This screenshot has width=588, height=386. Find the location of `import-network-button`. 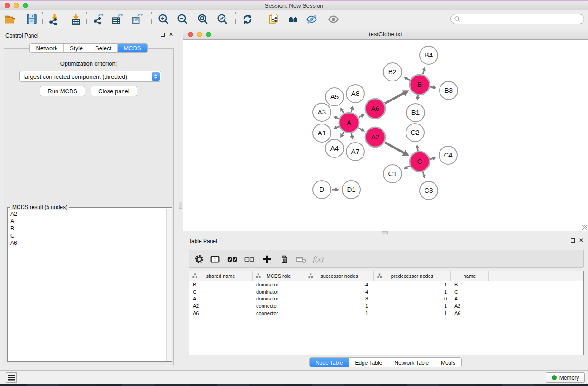

import-network-button is located at coordinates (53, 19).